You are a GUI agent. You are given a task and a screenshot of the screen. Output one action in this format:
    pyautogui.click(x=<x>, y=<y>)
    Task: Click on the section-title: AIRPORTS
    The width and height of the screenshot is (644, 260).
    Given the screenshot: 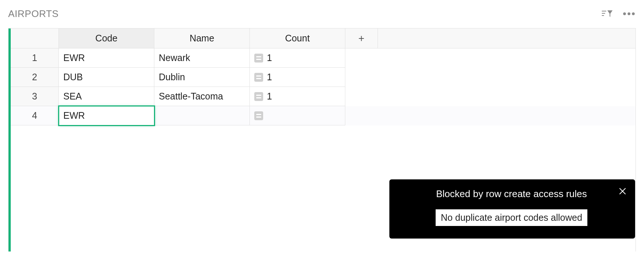 What is the action you would take?
    pyautogui.click(x=33, y=14)
    